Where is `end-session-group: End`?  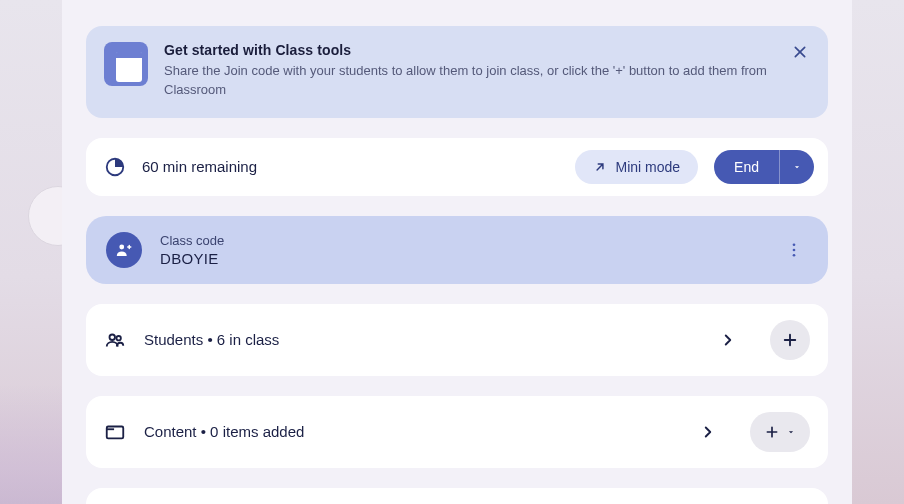 end-session-group: End is located at coordinates (764, 167).